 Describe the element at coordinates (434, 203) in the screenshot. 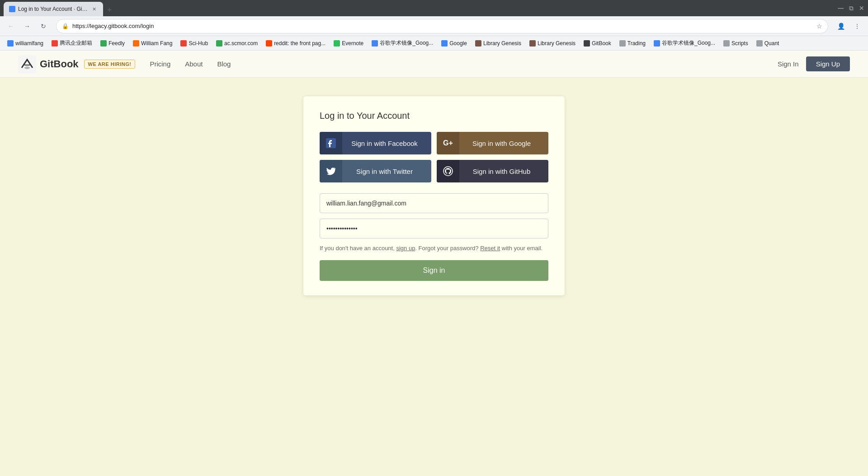

I see `email-form-group` at that location.